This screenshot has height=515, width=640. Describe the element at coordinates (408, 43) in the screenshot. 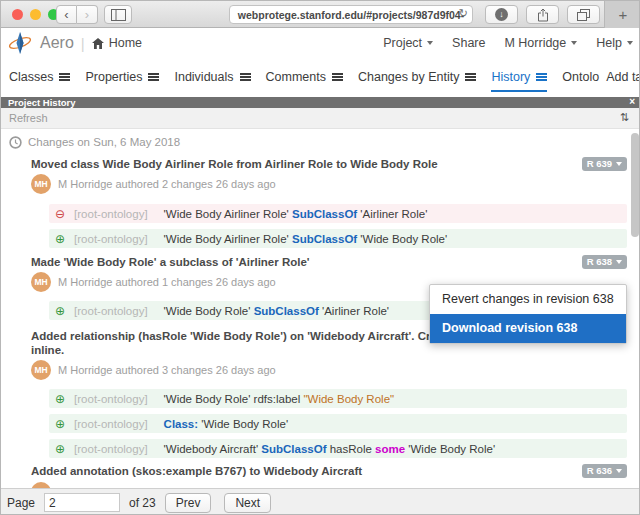

I see `project-menu: Project` at that location.